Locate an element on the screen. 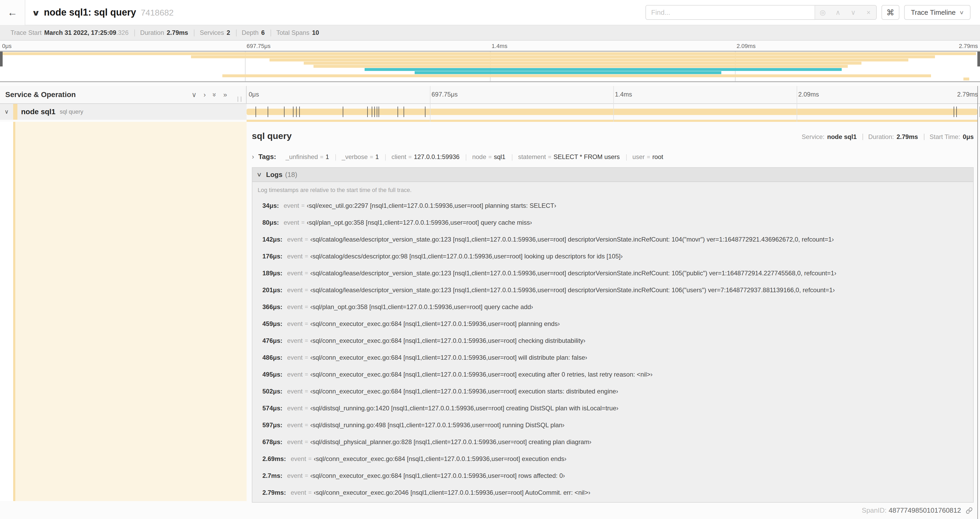 The width and height of the screenshot is (980, 519). log-event-text: ‹sql/catalog/descs/descriptor.go:98 [nsq… is located at coordinates (466, 256).